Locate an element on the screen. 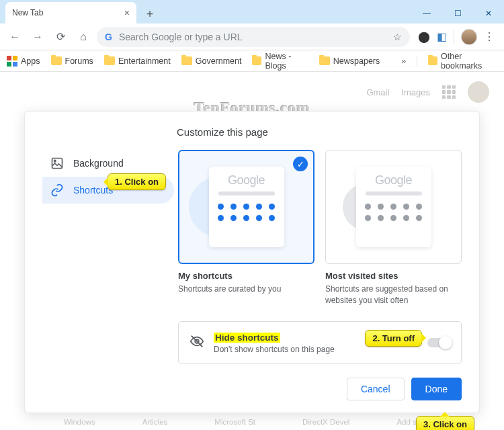 The width and height of the screenshot is (504, 430). ghost-item: DirectX Devel is located at coordinates (326, 422).